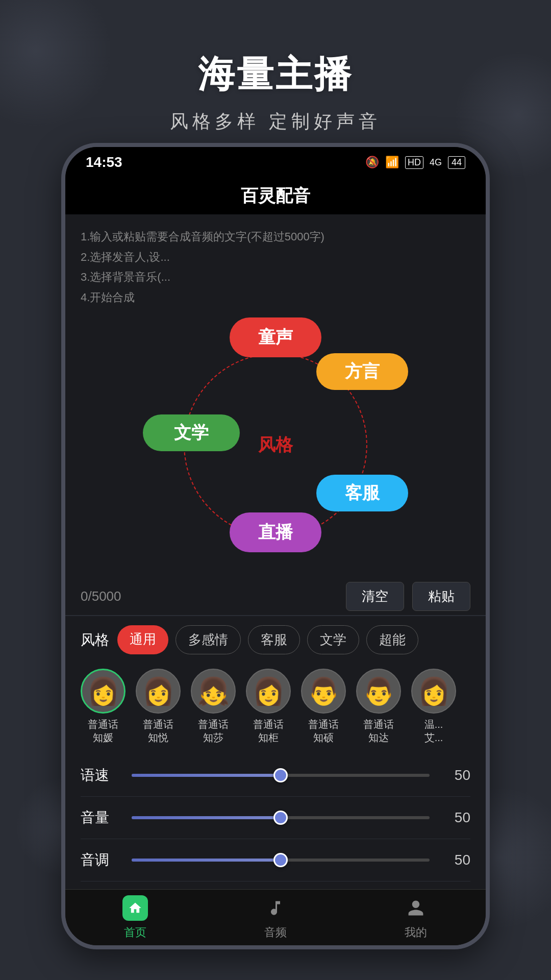 This screenshot has height=980, width=551. I want to click on instruction-line4: 4.开始合成, so click(276, 298).